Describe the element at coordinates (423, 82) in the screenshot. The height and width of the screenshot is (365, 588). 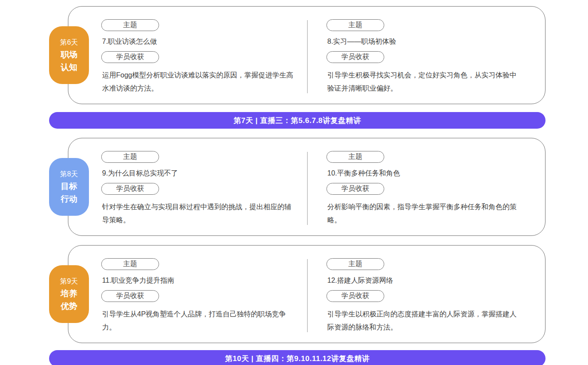
I see `gains-text: 引导学生积极寻找实习机会，定位好实习角色，从实习体验中验证并清晰职业偏好。` at that location.